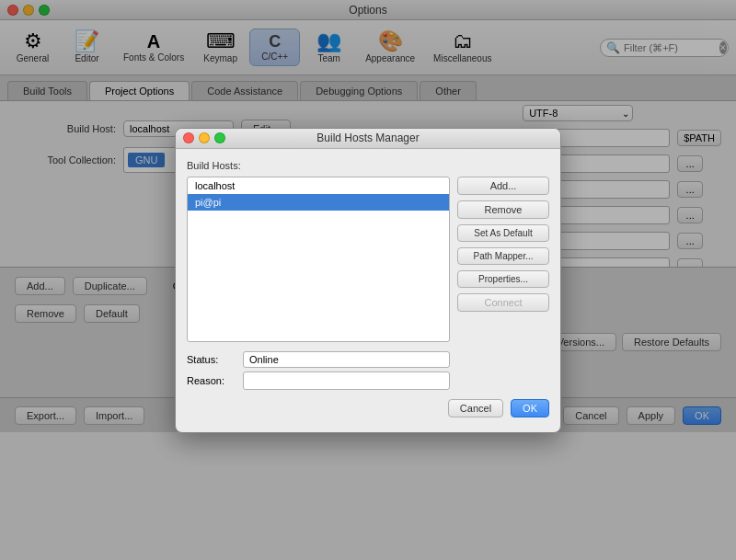 This screenshot has height=560, width=736. Describe the element at coordinates (503, 280) in the screenshot. I see `modal-properties-button: Properties...` at that location.